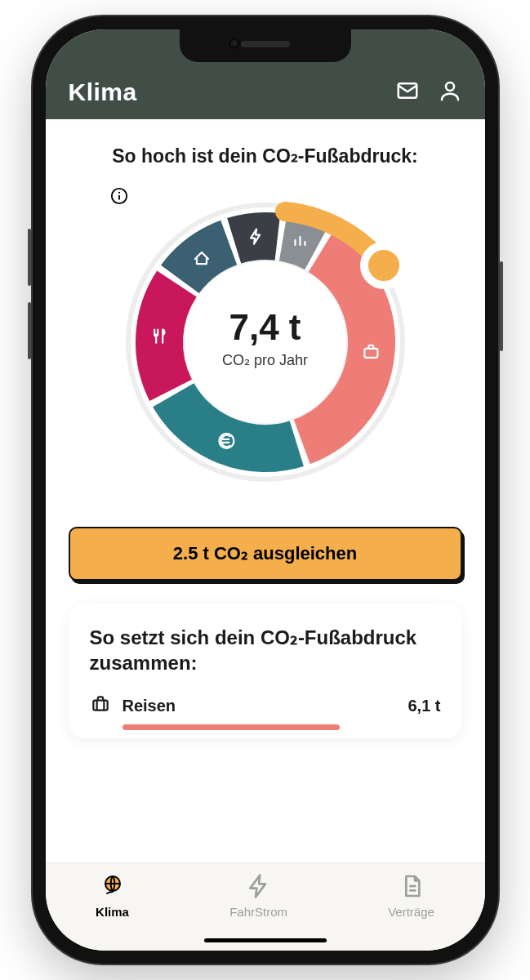 Image resolution: width=530 pixels, height=980 pixels. Describe the element at coordinates (232, 727) in the screenshot. I see `row-bar` at that location.